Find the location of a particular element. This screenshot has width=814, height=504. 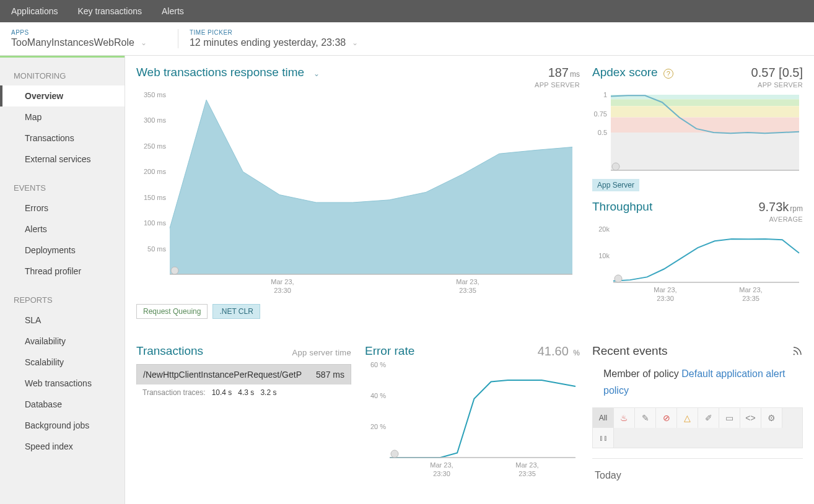

filter-error-icon: ⊘ is located at coordinates (667, 418).